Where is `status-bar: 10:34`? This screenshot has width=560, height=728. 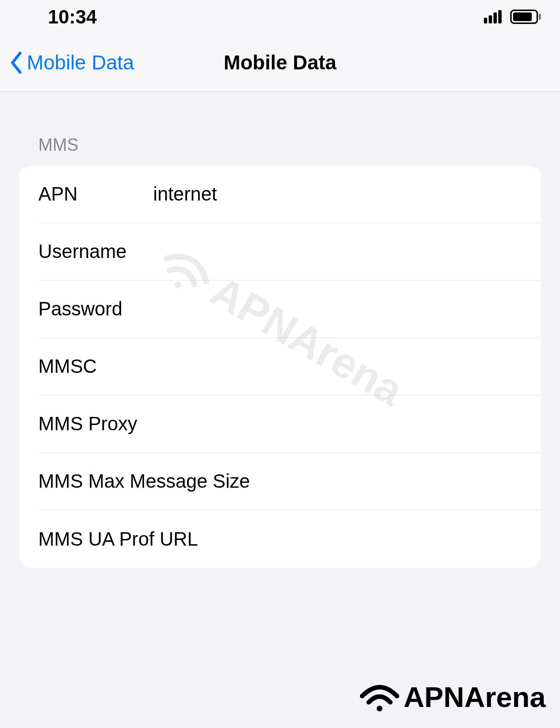 status-bar: 10:34 is located at coordinates (280, 17).